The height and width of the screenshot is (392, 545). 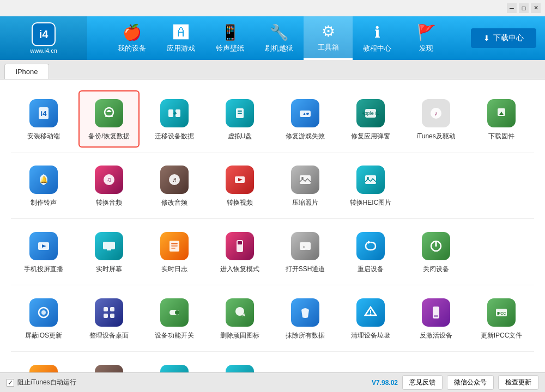 I want to click on tool-item-migrate-data: 迁移设备数据, so click(x=174, y=119).